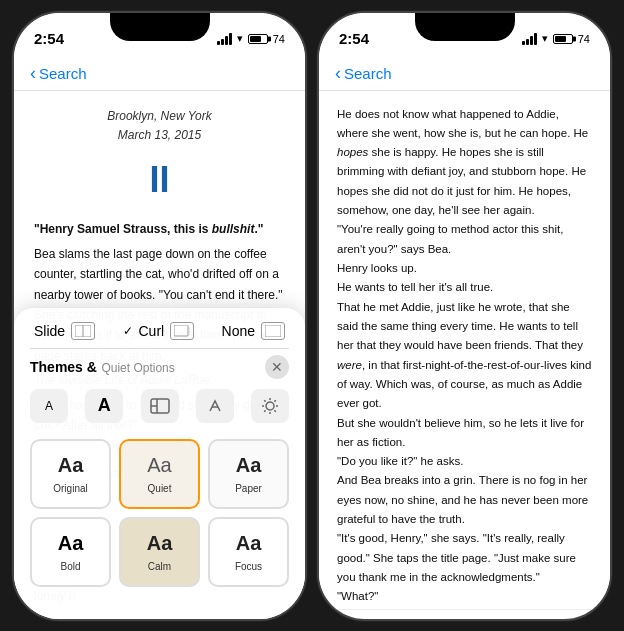 The width and height of the screenshot is (624, 631). Describe the element at coordinates (251, 38) in the screenshot. I see `status-icons-left: ▾ 74` at that location.